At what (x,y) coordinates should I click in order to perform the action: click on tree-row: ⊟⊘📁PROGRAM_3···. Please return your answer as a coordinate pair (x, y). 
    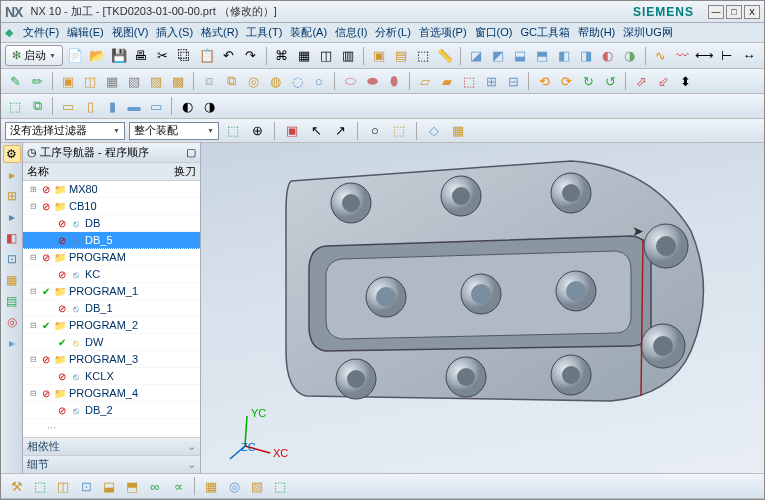
    Looking at the image, I should click on (112, 360).